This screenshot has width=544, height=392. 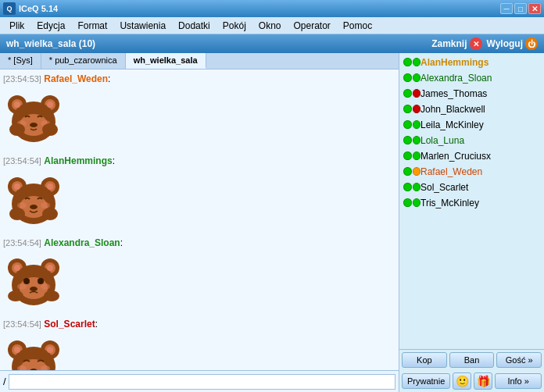 I want to click on user-item-rafael: Rafael_Weden, so click(x=472, y=172).